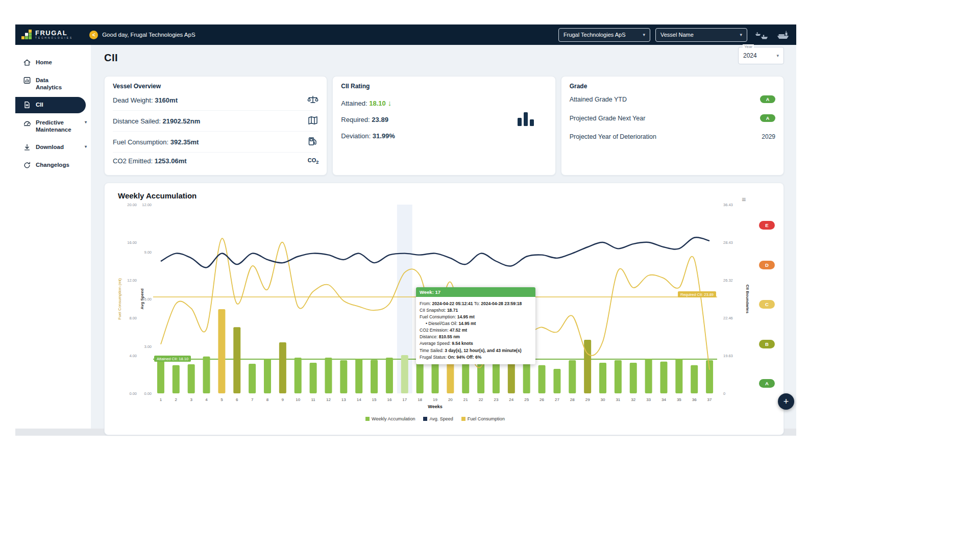 The image size is (980, 551). I want to click on svg-text: 24, so click(511, 400).